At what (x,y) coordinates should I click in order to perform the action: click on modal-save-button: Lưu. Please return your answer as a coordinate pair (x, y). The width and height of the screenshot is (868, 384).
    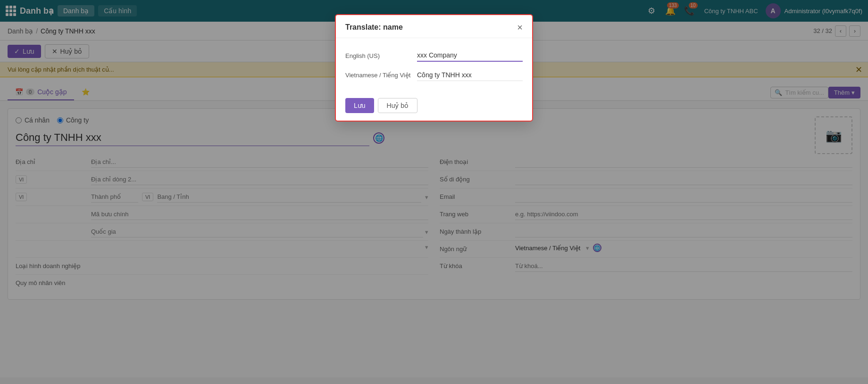
    Looking at the image, I should click on (359, 106).